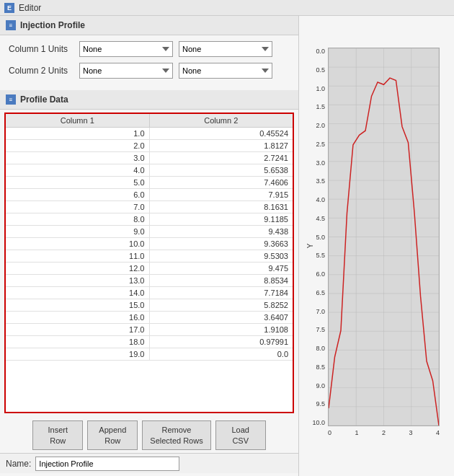 The height and width of the screenshot is (476, 454). Describe the element at coordinates (319, 423) in the screenshot. I see `y-axis-label: 10.0` at that location.